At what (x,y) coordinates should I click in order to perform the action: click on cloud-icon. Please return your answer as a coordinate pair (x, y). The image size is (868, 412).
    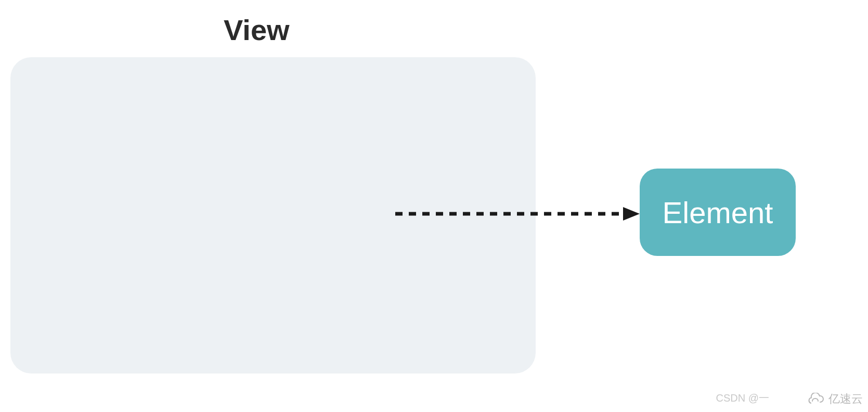
    Looking at the image, I should click on (815, 399).